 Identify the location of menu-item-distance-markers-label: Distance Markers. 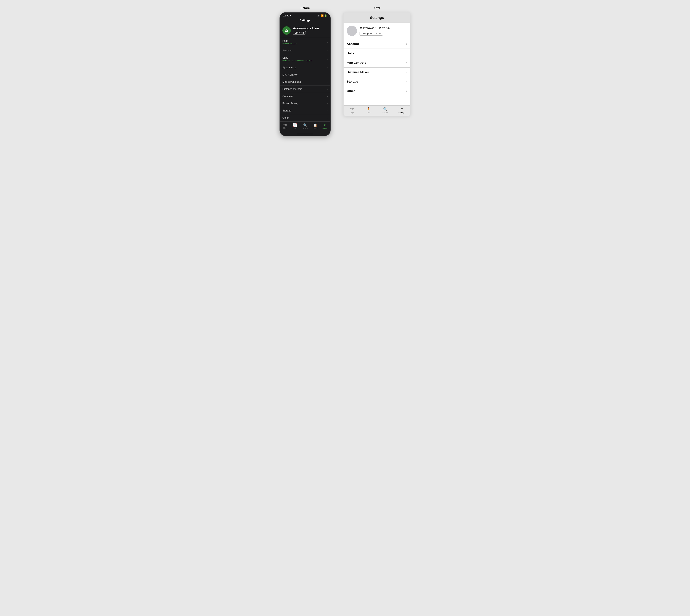
(292, 89).